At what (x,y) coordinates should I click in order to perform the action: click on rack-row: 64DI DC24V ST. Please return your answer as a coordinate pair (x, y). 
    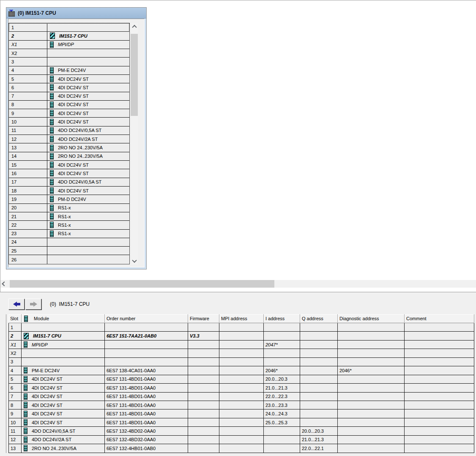
    Looking at the image, I should click on (69, 88).